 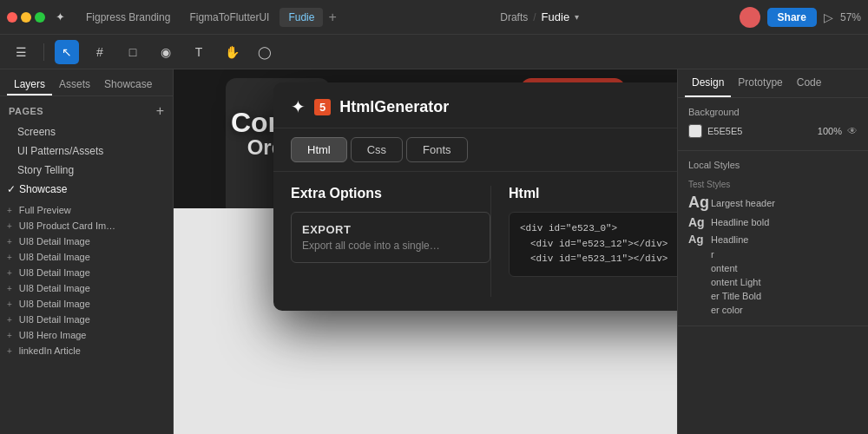 I want to click on add-page-button: +, so click(x=160, y=111).